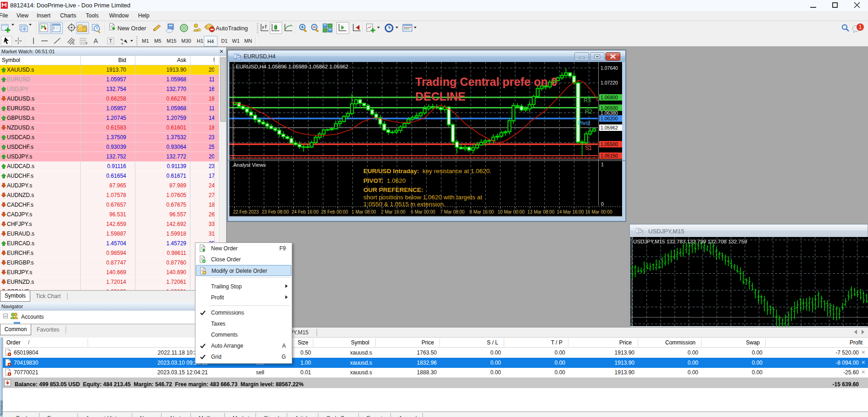 This screenshot has width=868, height=417. I want to click on svg-text: 1.05962, so click(609, 128).